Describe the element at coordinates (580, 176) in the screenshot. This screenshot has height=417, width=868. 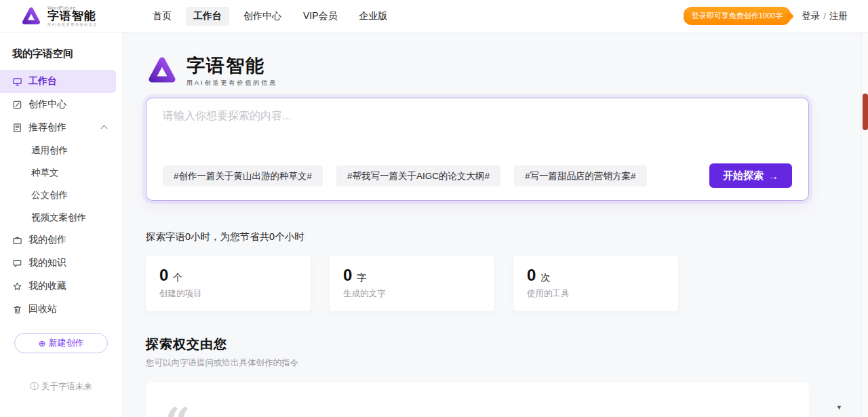
I see `suggestion-chip-dessert-marketing: #写一篇甜品店的营销方案#` at that location.